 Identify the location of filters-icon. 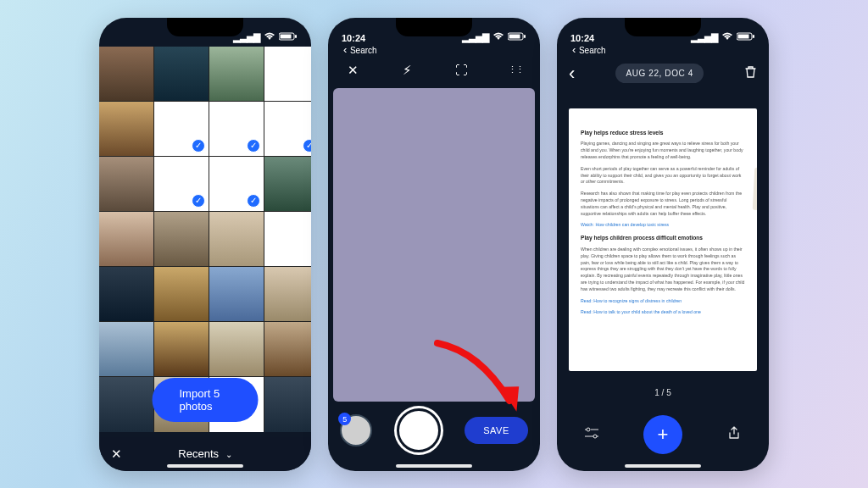
(592, 434).